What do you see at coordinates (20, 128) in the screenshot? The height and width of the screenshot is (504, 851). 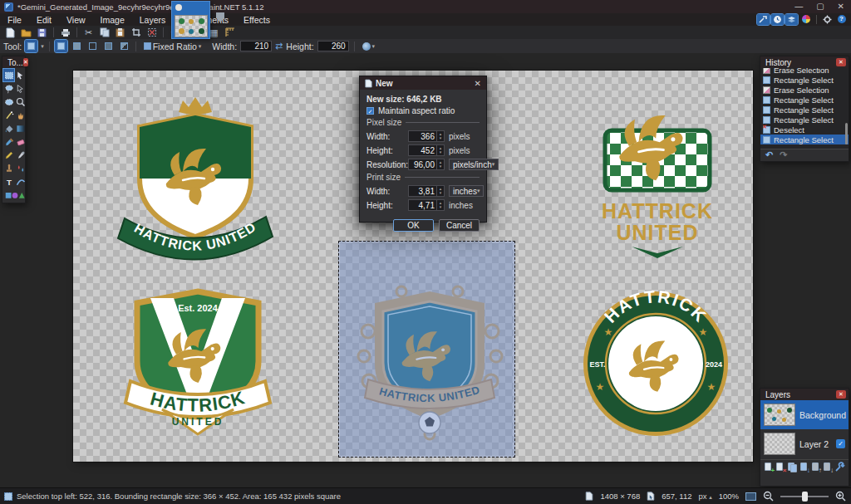 I see `tool-gradient` at bounding box center [20, 128].